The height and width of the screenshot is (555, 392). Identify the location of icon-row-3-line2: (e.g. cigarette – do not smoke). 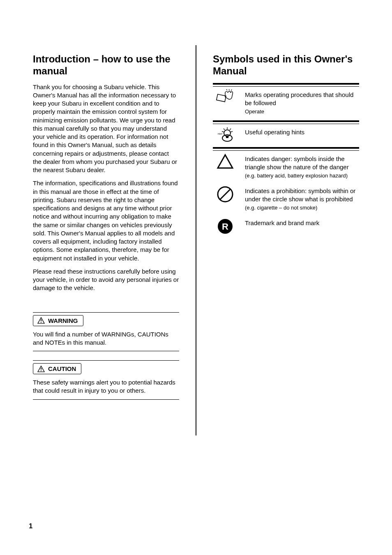
(302, 208).